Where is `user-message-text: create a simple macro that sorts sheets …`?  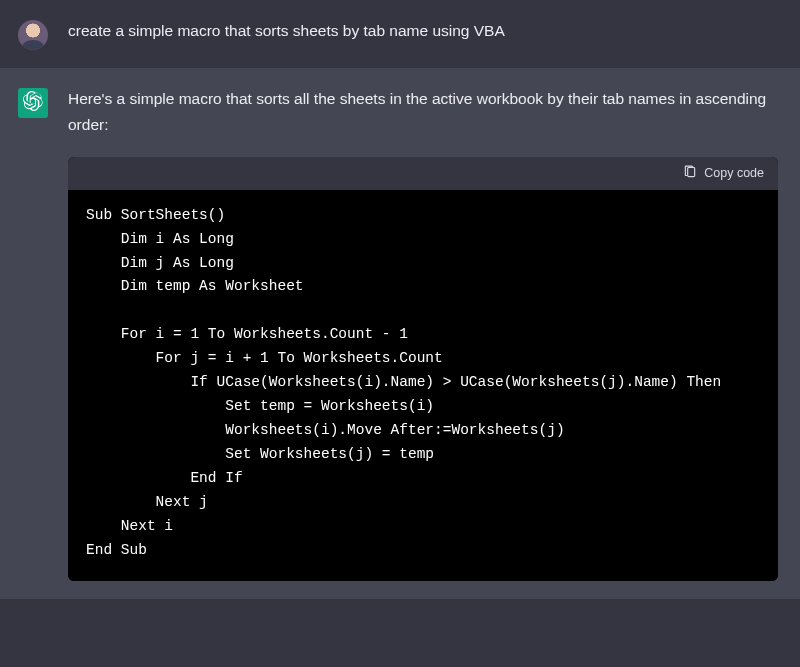
user-message-text: create a simple macro that sorts sheets … is located at coordinates (423, 31).